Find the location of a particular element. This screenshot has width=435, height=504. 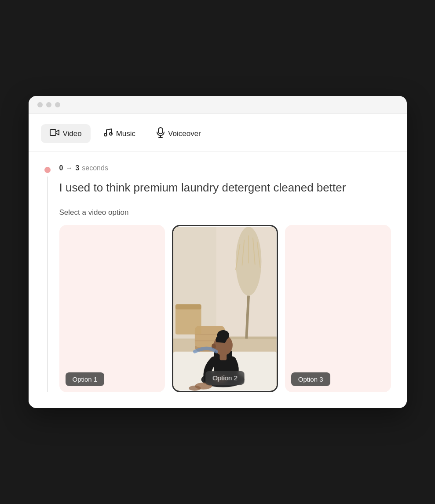

timeline-dot is located at coordinates (48, 170).